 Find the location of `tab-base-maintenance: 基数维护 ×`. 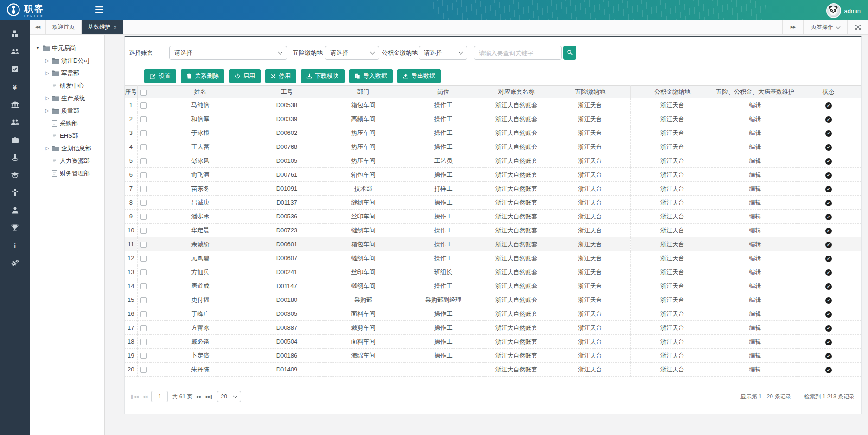

tab-base-maintenance: 基数维护 × is located at coordinates (102, 27).